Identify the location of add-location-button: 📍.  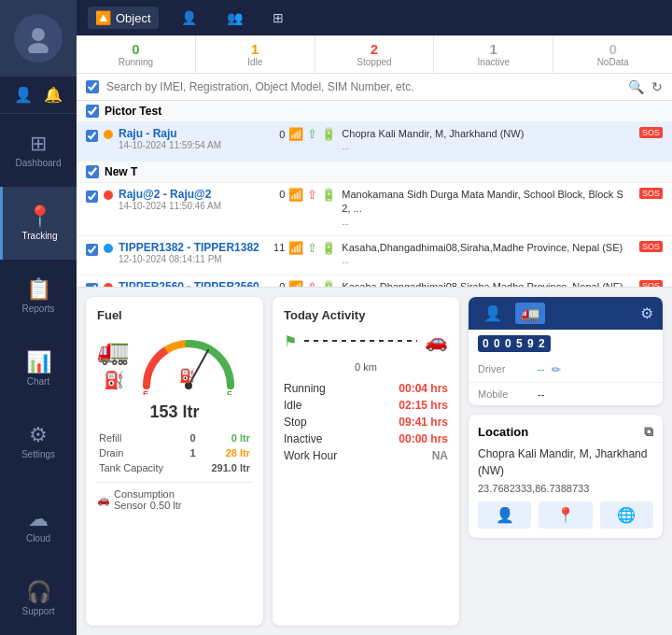
(566, 515).